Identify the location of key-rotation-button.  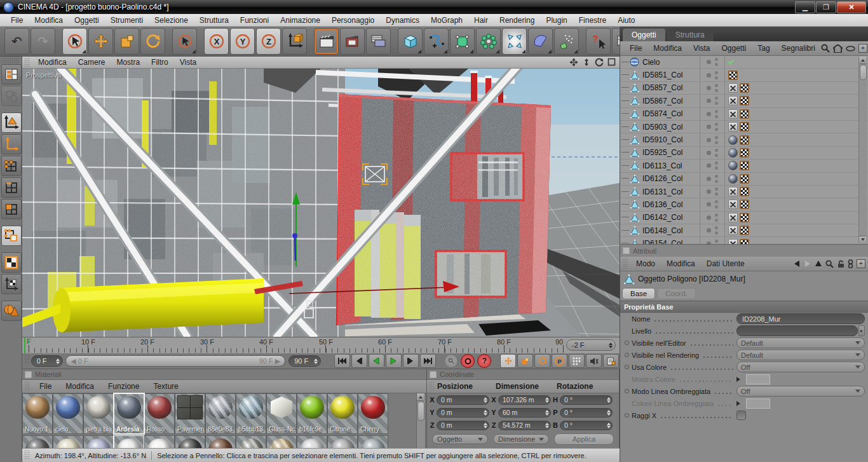
(543, 361).